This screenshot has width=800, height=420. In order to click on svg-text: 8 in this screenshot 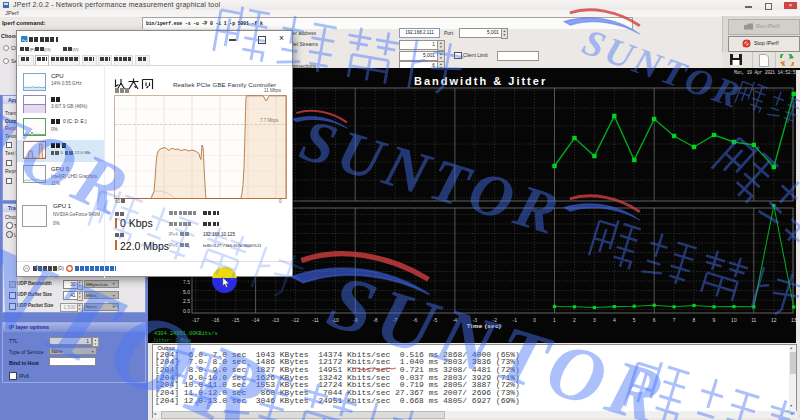, I will do `click(694, 320)`.